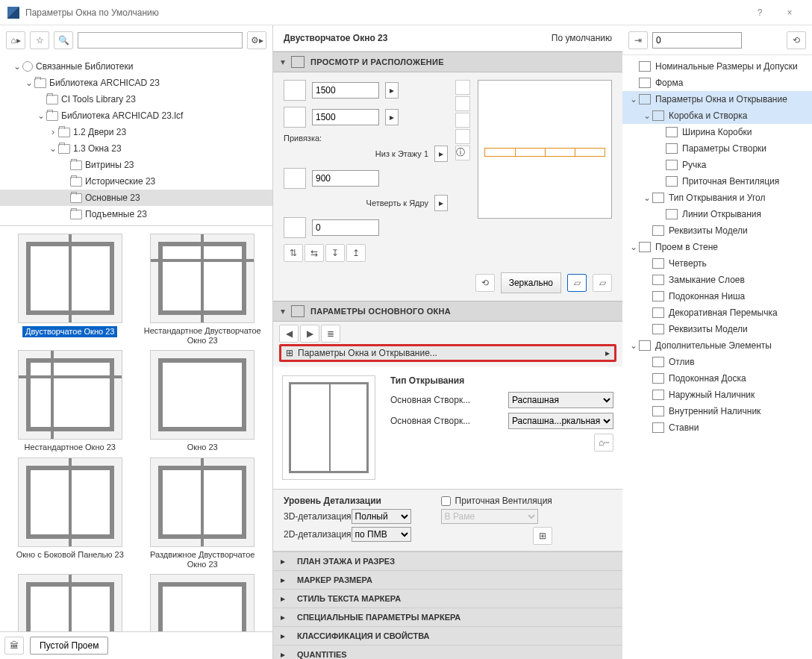 The image size is (812, 659). I want to click on width-input, so click(346, 90).